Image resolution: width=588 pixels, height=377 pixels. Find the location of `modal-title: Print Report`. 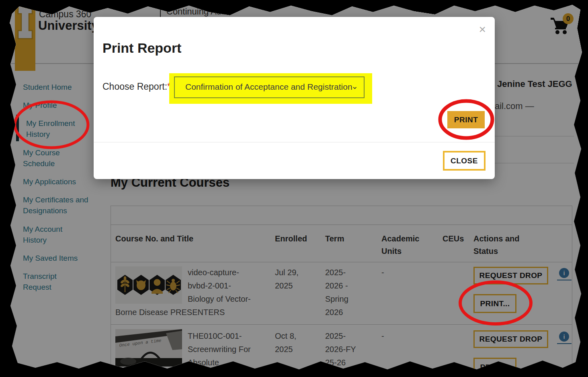

modal-title: Print Report is located at coordinates (142, 48).